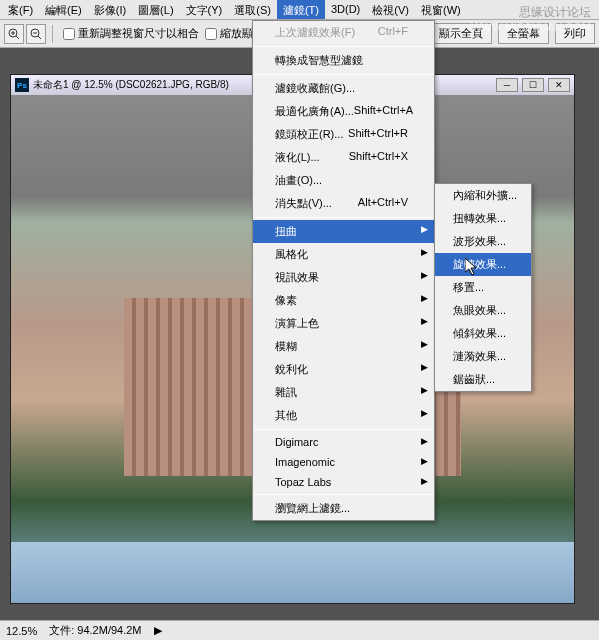 The width and height of the screenshot is (599, 640). What do you see at coordinates (344, 112) in the screenshot?
I see `menu-adaptive-wide: 最適化廣角(A)...Shift+Ctrl+A` at bounding box center [344, 112].